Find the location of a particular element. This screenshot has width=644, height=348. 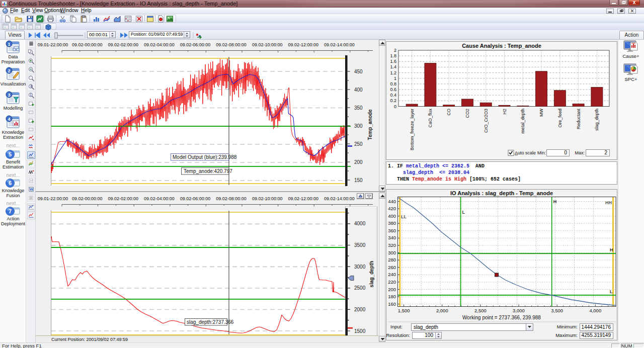

svg-text: 200 is located at coordinates (392, 290).